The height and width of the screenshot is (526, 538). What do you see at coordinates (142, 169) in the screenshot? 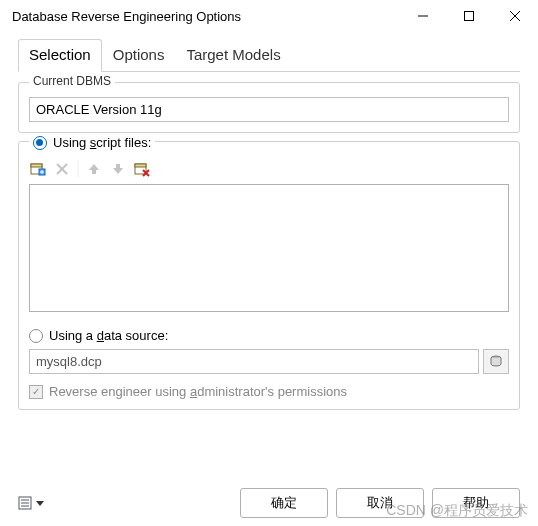
I see `clear-list-icon` at bounding box center [142, 169].